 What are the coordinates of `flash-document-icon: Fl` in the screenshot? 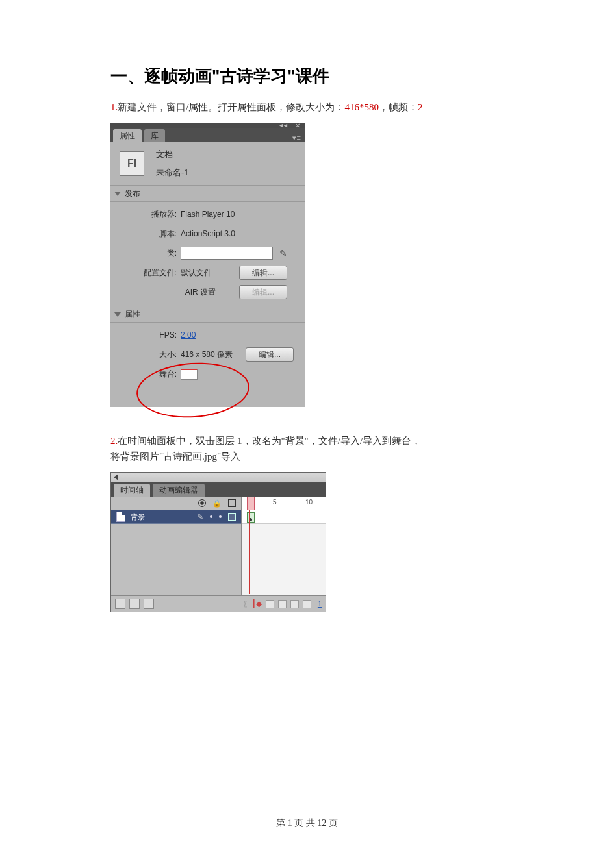 It's located at (132, 164).